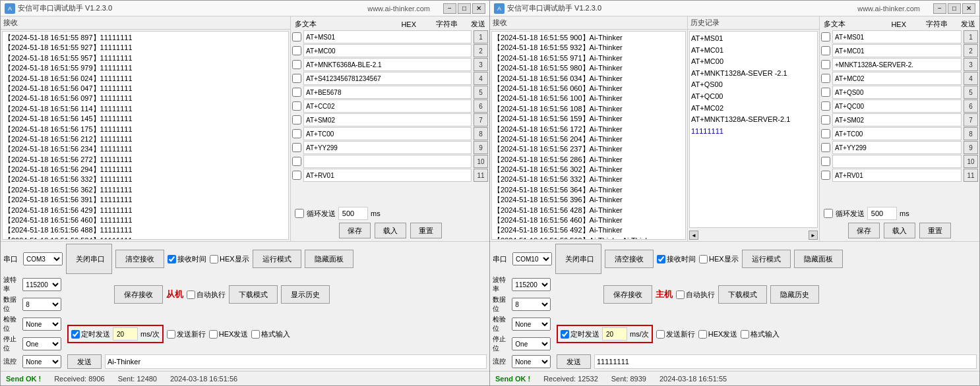 This screenshot has height=386, width=980. Describe the element at coordinates (84, 362) in the screenshot. I see `send-btn-1: 发送` at that location.